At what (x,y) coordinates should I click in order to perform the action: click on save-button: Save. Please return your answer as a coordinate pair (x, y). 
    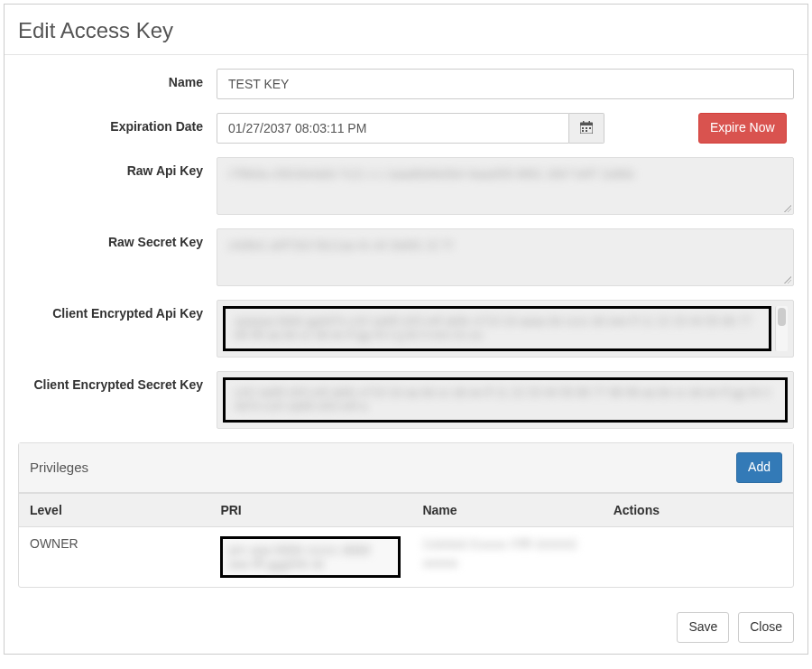
    Looking at the image, I should click on (703, 627).